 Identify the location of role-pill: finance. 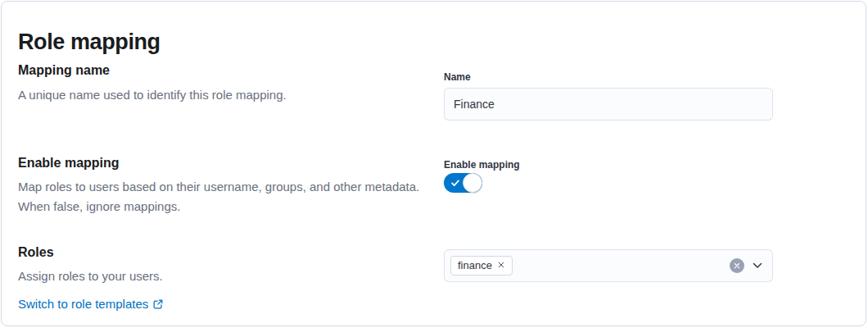
(481, 266).